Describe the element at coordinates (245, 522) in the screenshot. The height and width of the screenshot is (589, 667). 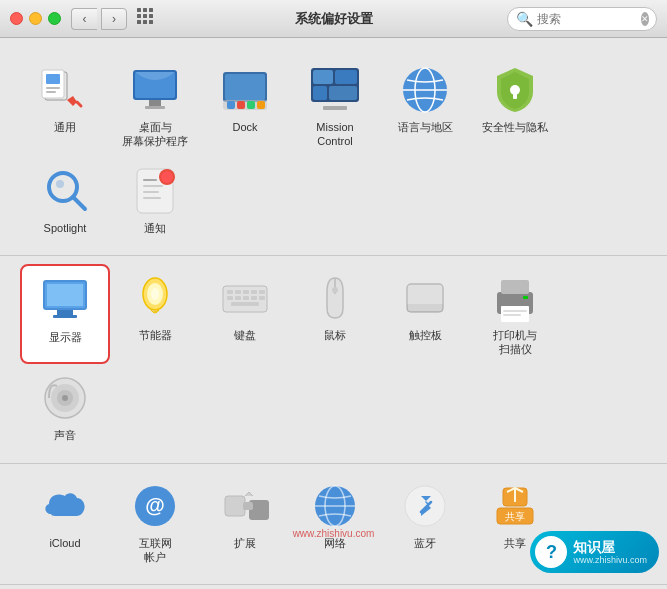
I see `icon-extensions: 扩展` at that location.